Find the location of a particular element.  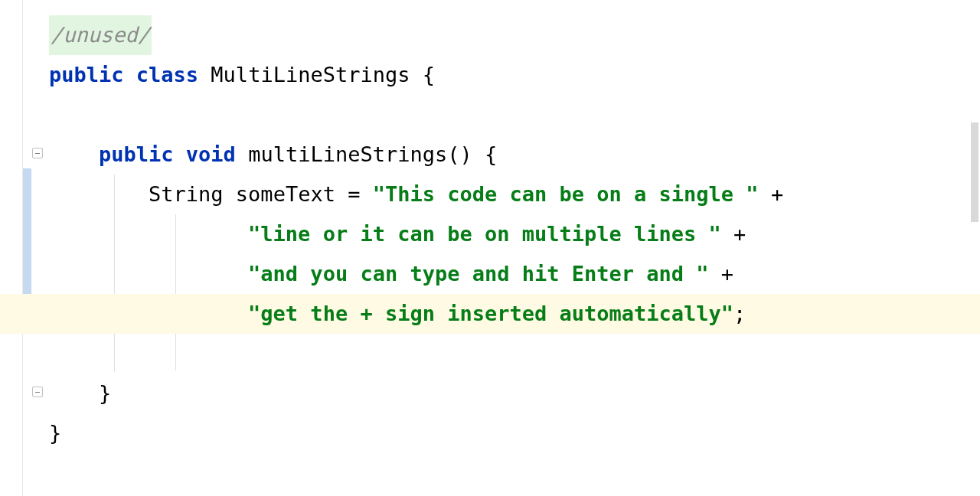

scrollbar-thumb is located at coordinates (975, 172).